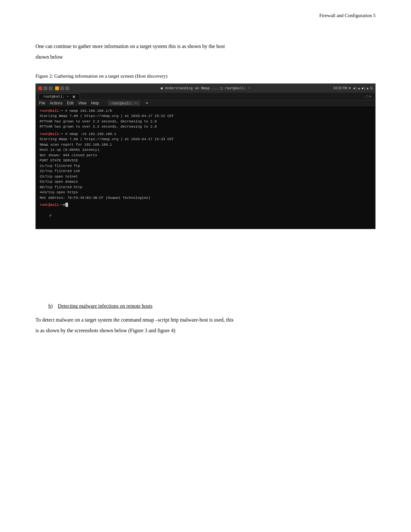  What do you see at coordinates (206, 166) in the screenshot?
I see `terminal-line-11: 21/tcp filtered ftp` at bounding box center [206, 166].